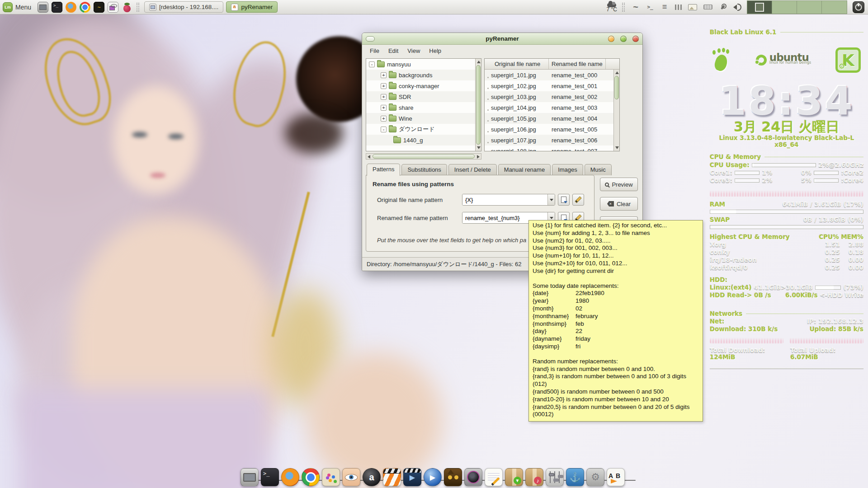 This screenshot has width=868, height=488. I want to click on file-row: supergirl_101.jpg rename_test_000, so click(552, 75).